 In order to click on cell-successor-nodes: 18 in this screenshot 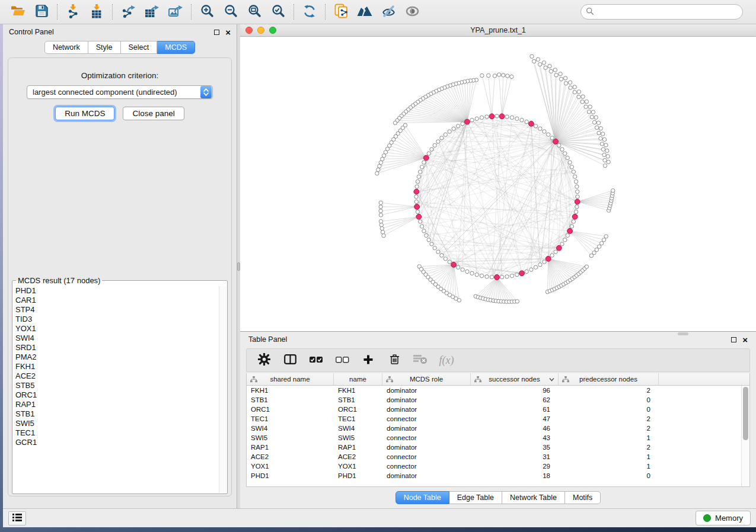, I will do `click(515, 476)`.